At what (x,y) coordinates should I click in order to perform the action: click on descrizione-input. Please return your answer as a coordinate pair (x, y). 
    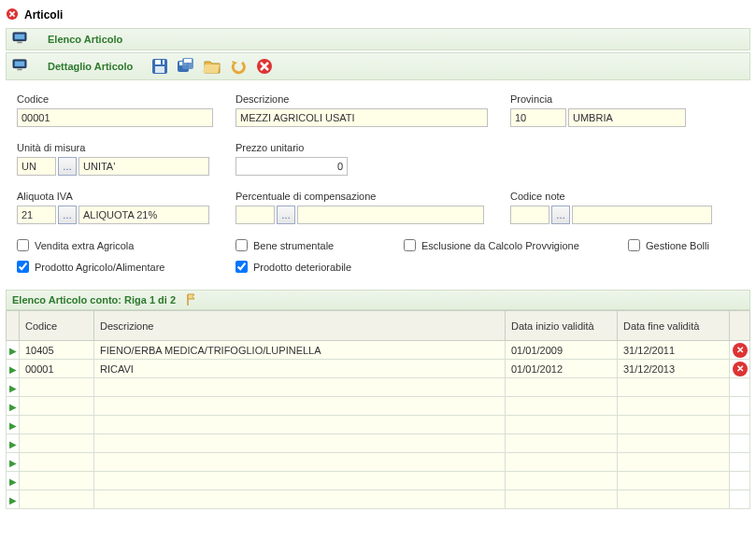
    Looking at the image, I should click on (362, 118).